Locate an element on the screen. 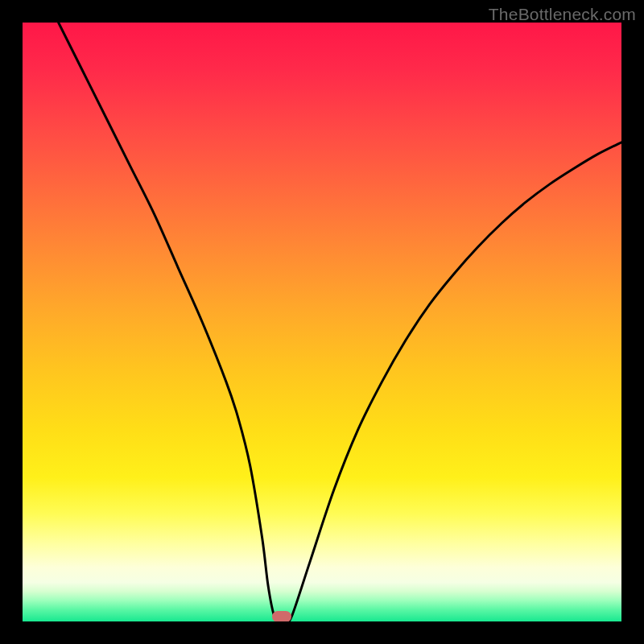 This screenshot has width=644, height=644. optimal-point-marker is located at coordinates (282, 617).